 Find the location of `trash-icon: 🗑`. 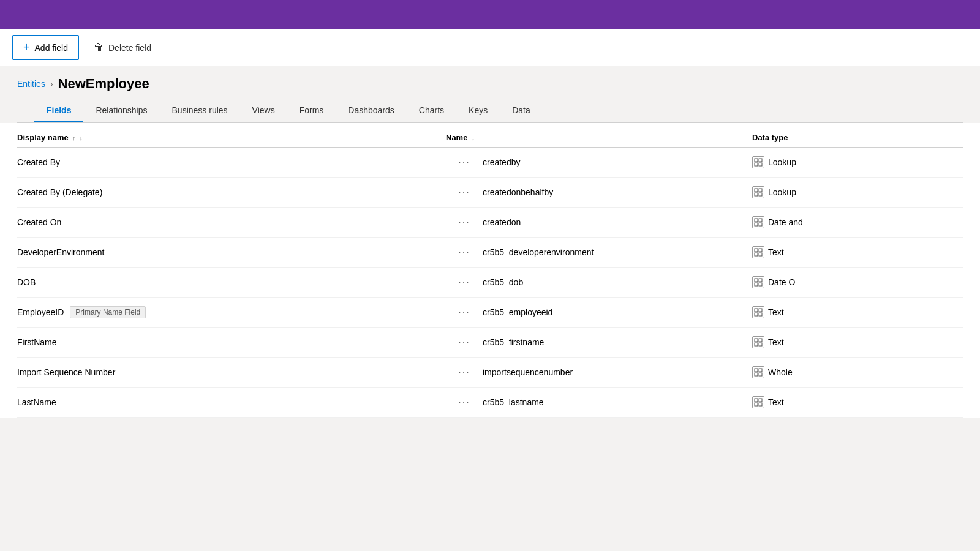

trash-icon: 🗑 is located at coordinates (99, 48).